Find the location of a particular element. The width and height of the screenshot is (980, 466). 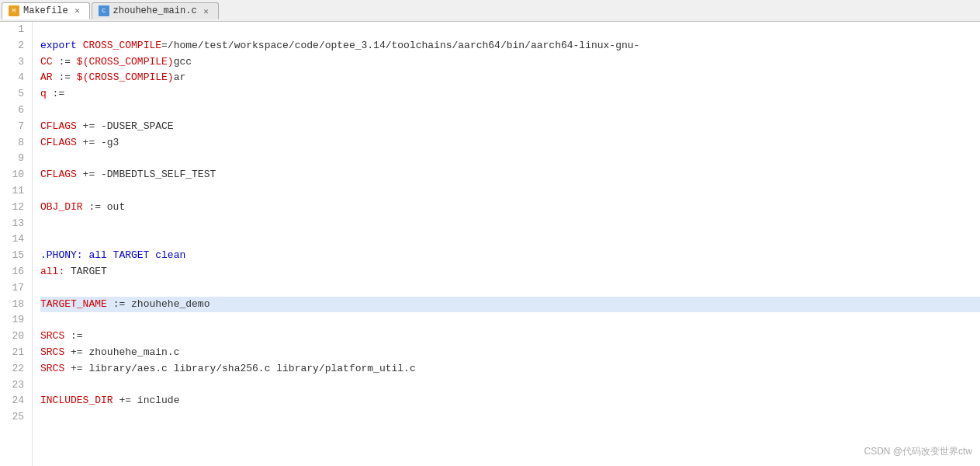

line-number: 25 is located at coordinates (14, 418).